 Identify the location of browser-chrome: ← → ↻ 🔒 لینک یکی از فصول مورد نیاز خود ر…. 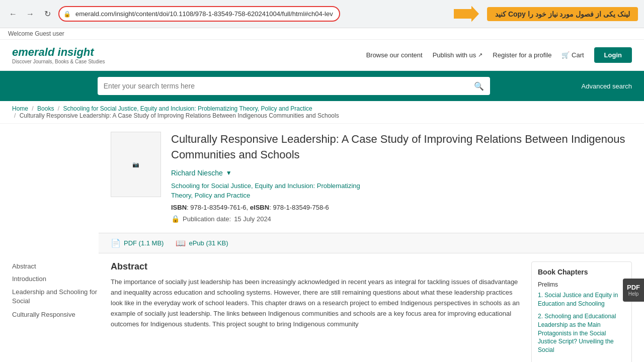
(322, 14).